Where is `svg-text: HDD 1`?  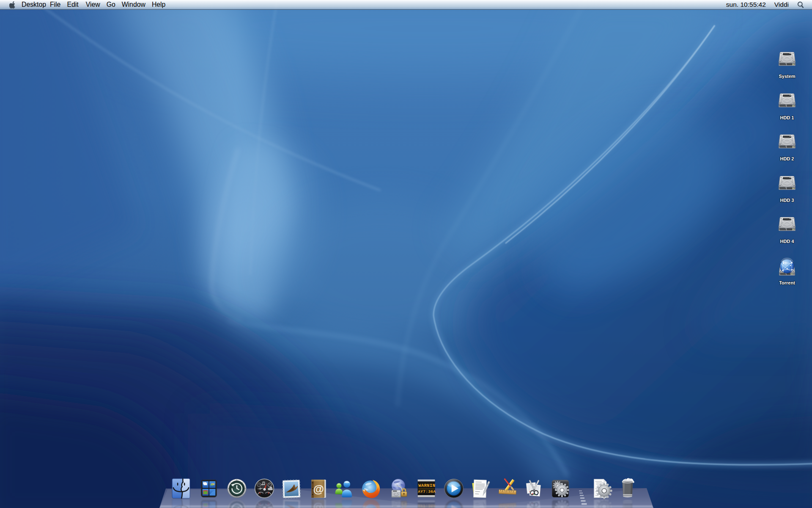 svg-text: HDD 1 is located at coordinates (787, 118).